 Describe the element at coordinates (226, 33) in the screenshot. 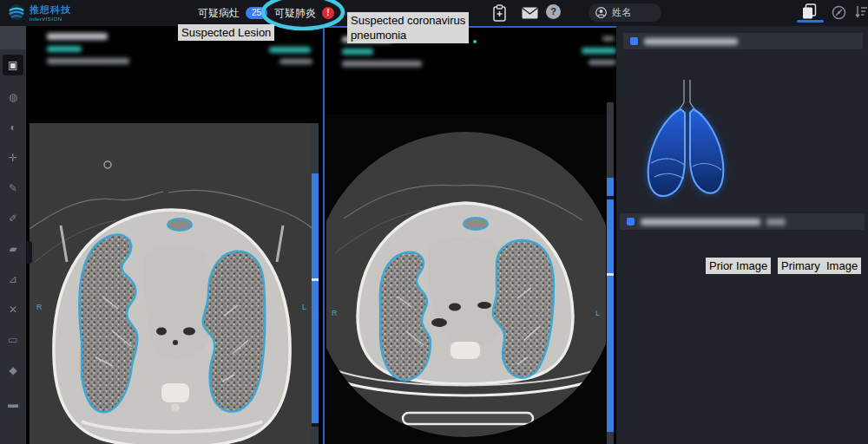

I see `annotation-suspected-lesion: Suspected Lesion` at that location.